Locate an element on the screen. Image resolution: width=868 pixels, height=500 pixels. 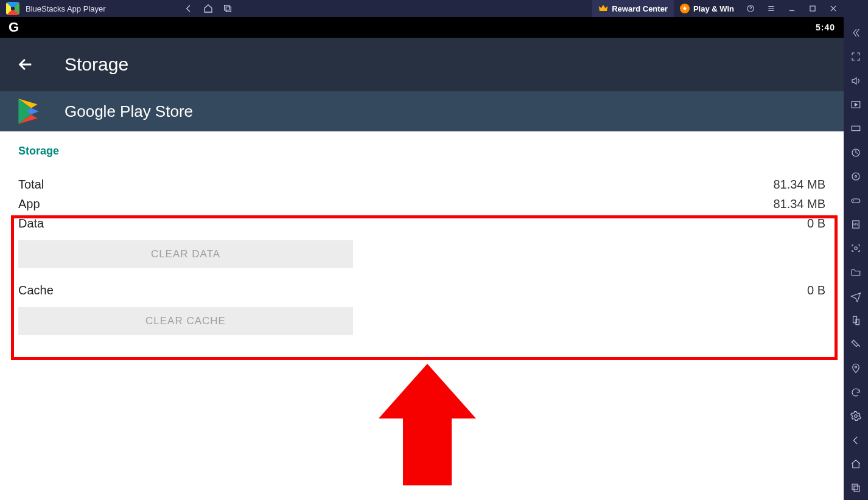
reward-center-label: Reward Center is located at coordinates (640, 9).